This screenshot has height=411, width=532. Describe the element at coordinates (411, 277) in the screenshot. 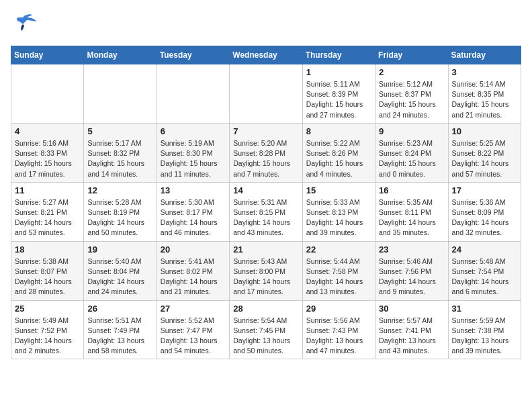

I see `day-info: Sunrise: 5:46 AM Sunset: 7:56 PM Dayligh…` at that location.